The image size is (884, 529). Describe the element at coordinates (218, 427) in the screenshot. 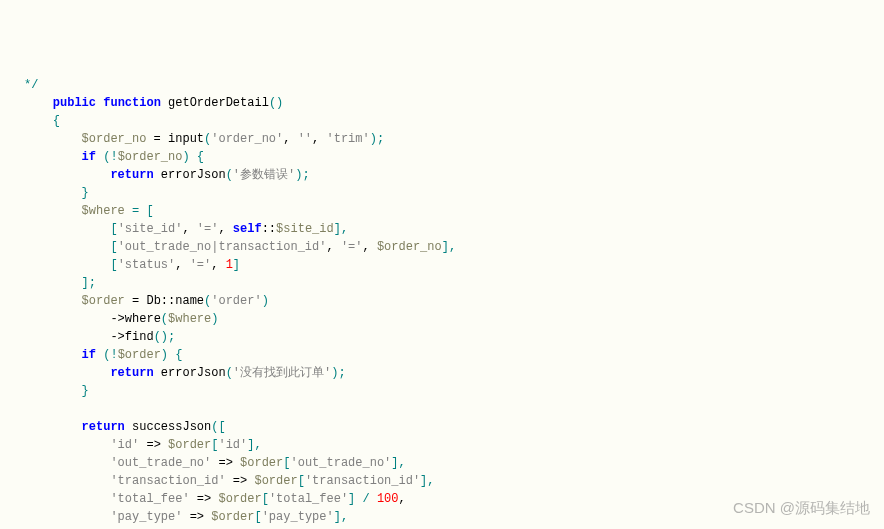

I see `paren: ([` at that location.